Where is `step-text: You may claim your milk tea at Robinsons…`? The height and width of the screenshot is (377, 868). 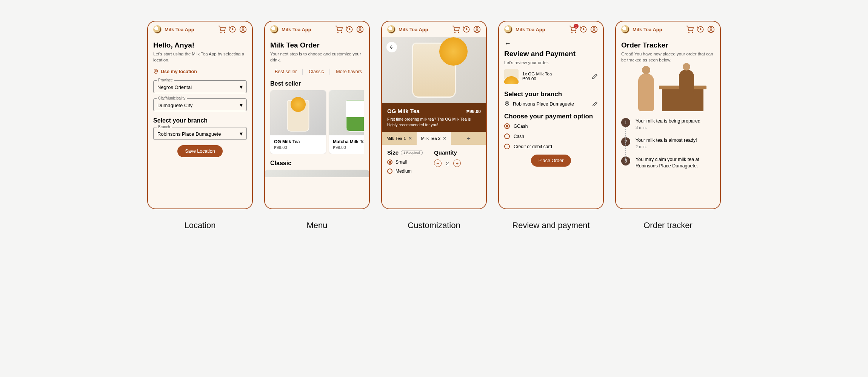 step-text: You may claim your milk tea at Robinsons… is located at coordinates (675, 163).